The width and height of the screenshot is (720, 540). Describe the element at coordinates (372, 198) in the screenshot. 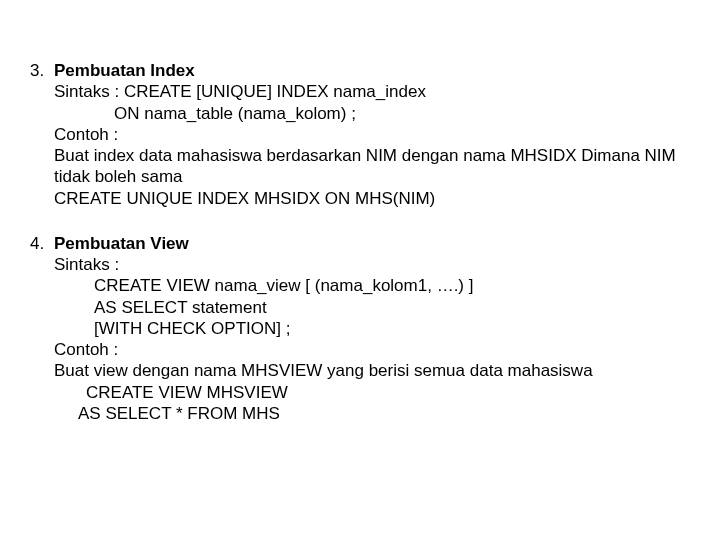

I see `sql-statement: CREATE UNIQUE INDEX MHSIDX ON MHS(NIM)` at that location.